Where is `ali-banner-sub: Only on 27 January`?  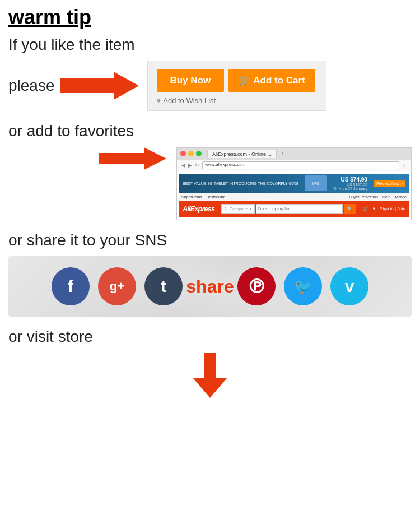 ali-banner-sub: Only on 27 January is located at coordinates (351, 188).